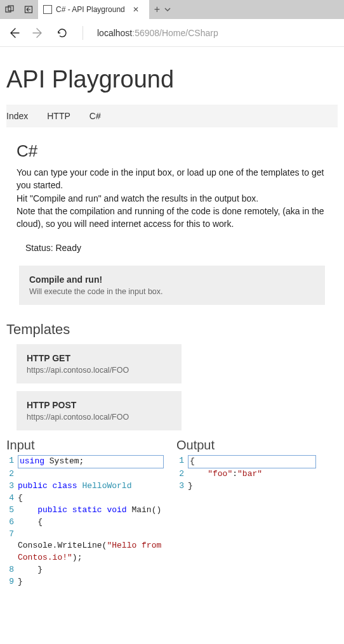 This screenshot has width=344, height=644. What do you see at coordinates (90, 10) in the screenshot?
I see `tab-title: C# - API Playground` at bounding box center [90, 10].